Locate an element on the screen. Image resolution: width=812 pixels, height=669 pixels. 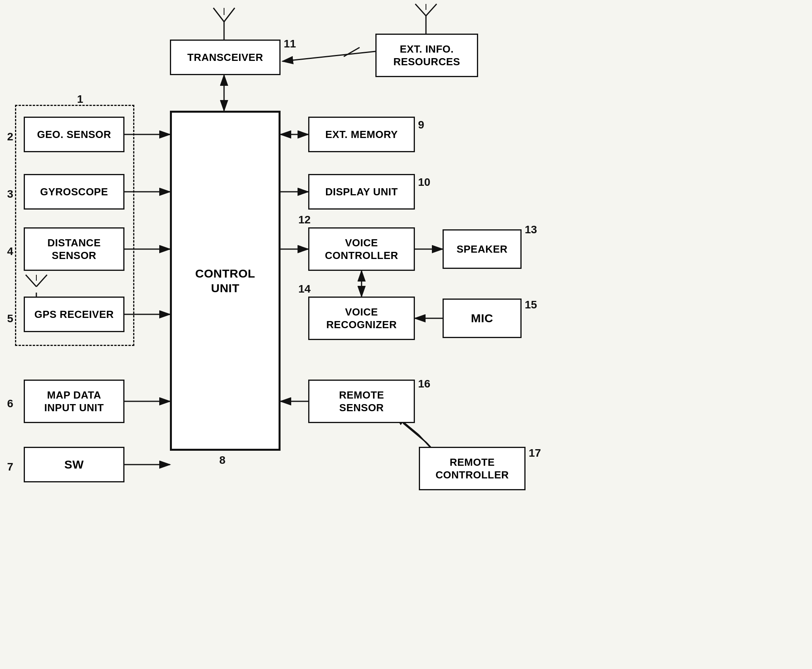
geo-sensor-block: GEO. SENSOR is located at coordinates (74, 134).